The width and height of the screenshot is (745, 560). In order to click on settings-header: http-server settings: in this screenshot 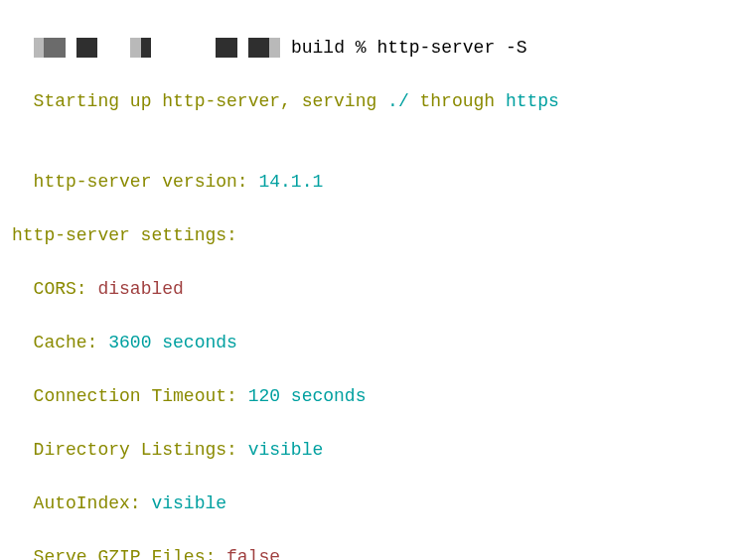, I will do `click(372, 236)`.